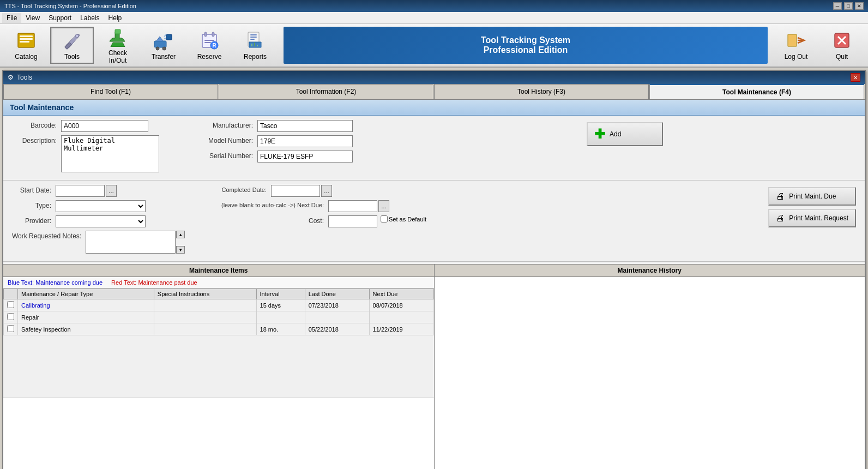  What do you see at coordinates (483, 221) in the screenshot?
I see `cost-row: Cost: Set as Default` at bounding box center [483, 221].